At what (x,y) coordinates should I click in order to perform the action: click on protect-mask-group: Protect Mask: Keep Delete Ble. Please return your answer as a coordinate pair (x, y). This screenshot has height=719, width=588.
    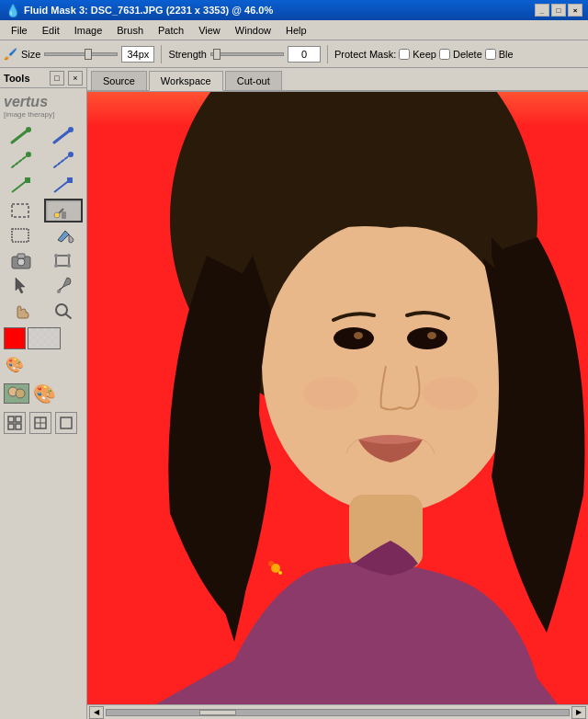
    Looking at the image, I should click on (424, 54).